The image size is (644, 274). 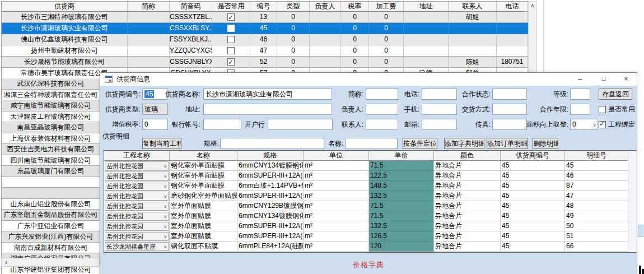 What do you see at coordinates (137, 247) in the screenshot?
I see `project-combobox: 长沙龙湖祺鑫星座` at bounding box center [137, 247].